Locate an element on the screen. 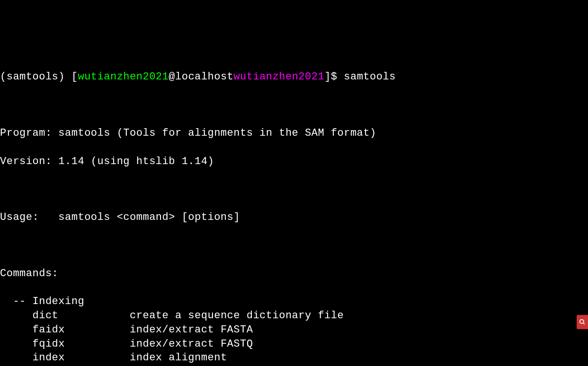 The image size is (588, 366). commands-header: Commands: is located at coordinates (294, 274).